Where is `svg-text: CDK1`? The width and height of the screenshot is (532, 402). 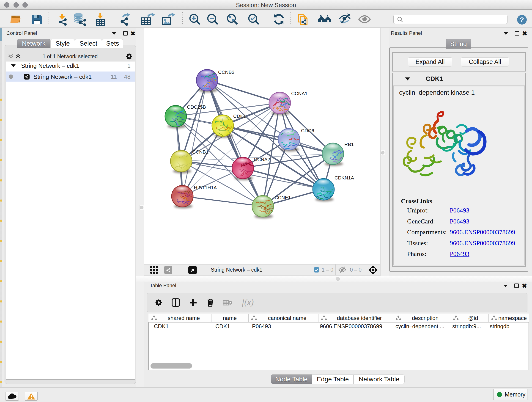
svg-text: CDK1 is located at coordinates (240, 116).